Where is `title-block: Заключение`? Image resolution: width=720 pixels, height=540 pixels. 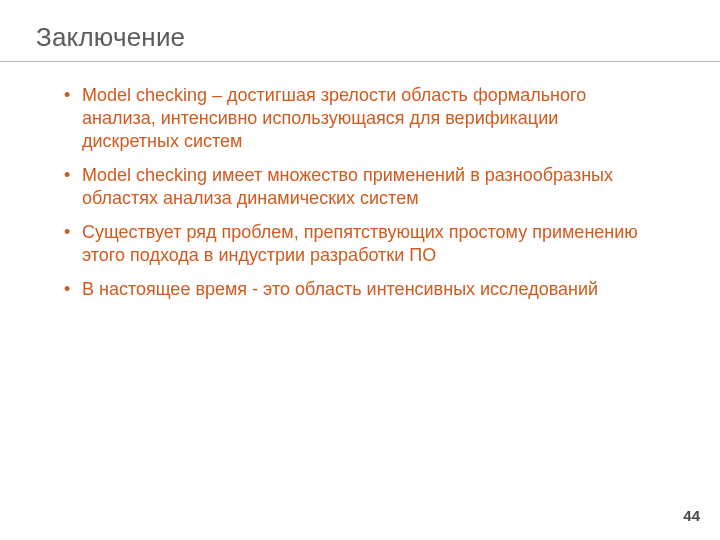
title-block: Заключение is located at coordinates (360, 30).